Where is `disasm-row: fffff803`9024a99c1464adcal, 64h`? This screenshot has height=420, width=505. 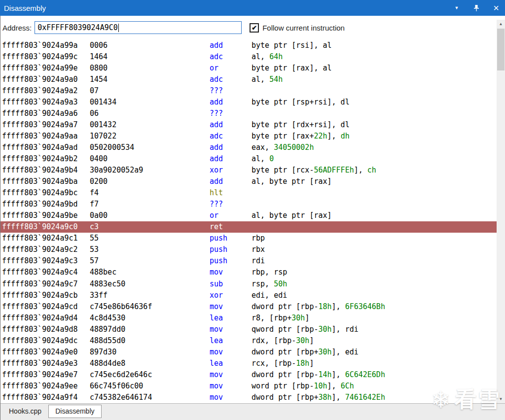 disasm-row: fffff803`9024a99c1464adcal, 64h is located at coordinates (249, 56).